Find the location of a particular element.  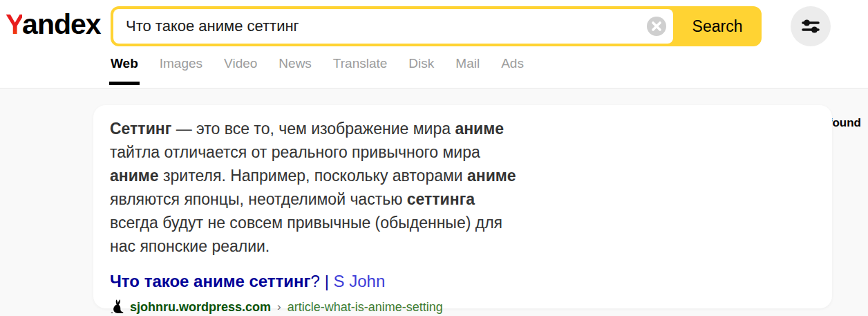

tab-translate: Translate is located at coordinates (361, 71).